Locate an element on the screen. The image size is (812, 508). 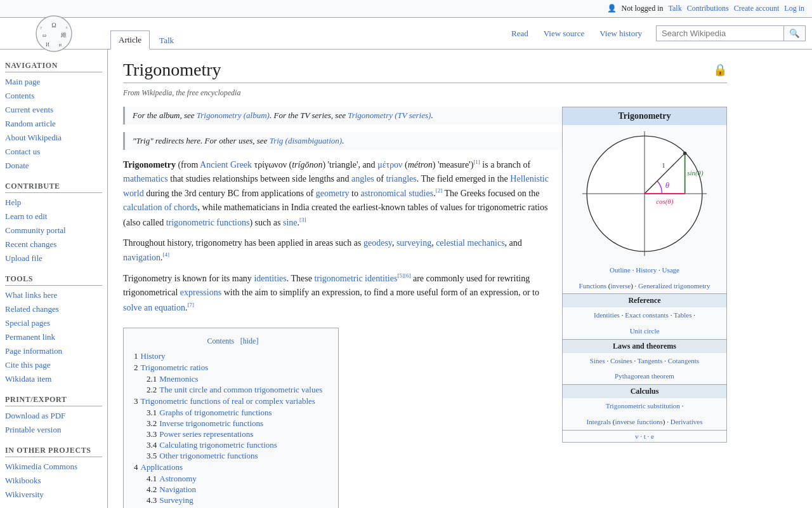
sidebar-item-current-events: Current events is located at coordinates (53, 110).